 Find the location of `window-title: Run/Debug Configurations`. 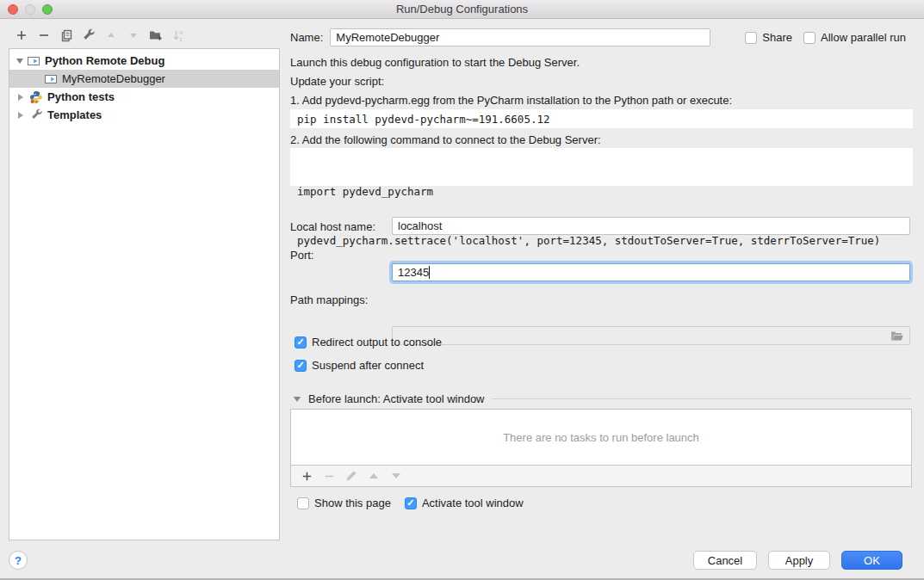

window-title: Run/Debug Configurations is located at coordinates (462, 9).